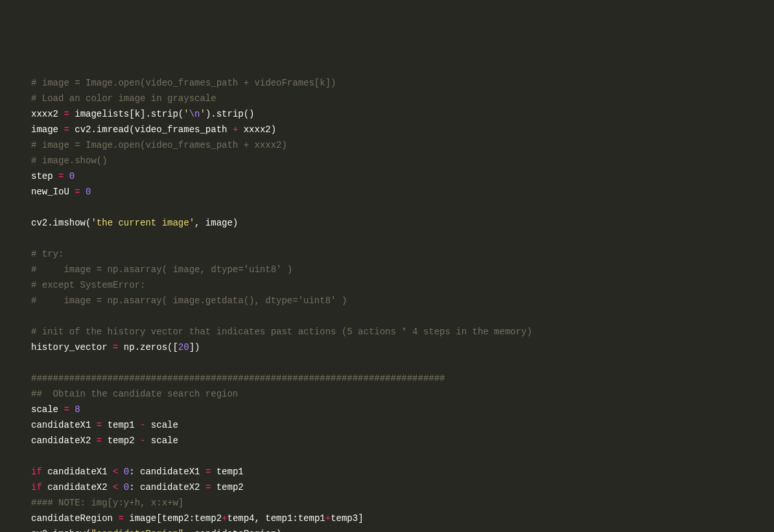  What do you see at coordinates (154, 130) in the screenshot?
I see `expr: cv2.imread(video_frames_path` at bounding box center [154, 130].